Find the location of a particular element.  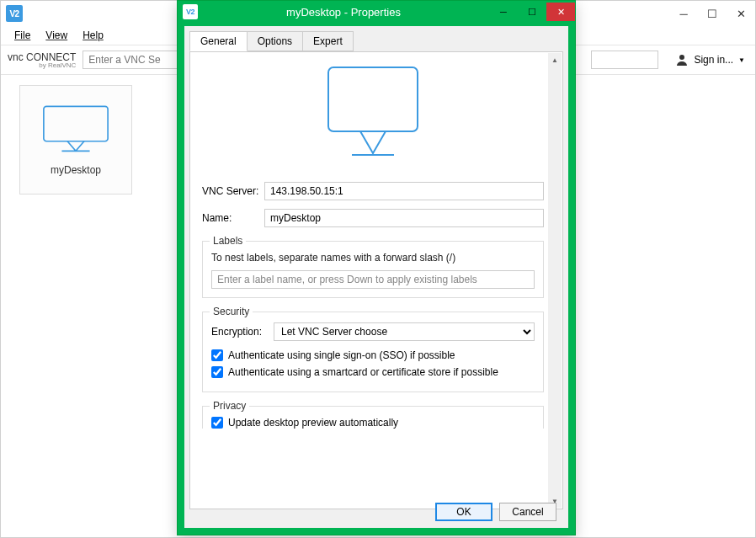

name-row: Name: is located at coordinates (373, 218).